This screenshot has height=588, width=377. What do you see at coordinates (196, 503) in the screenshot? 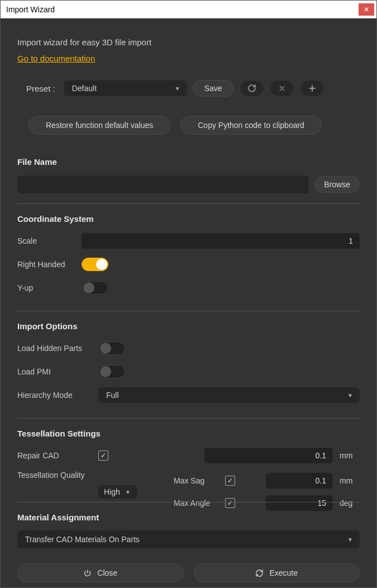
I see `max-angle-label: Max Angle` at bounding box center [196, 503].